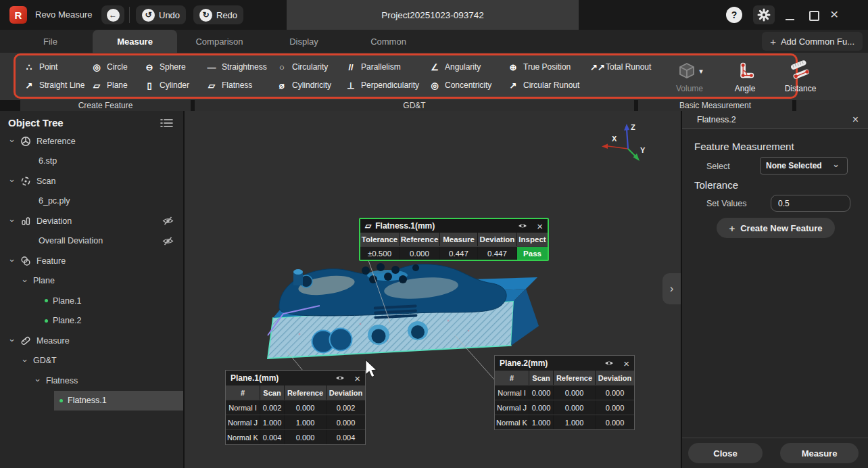  Describe the element at coordinates (241, 85) in the screenshot. I see `tool-flatness: ▱Flatness` at that location.